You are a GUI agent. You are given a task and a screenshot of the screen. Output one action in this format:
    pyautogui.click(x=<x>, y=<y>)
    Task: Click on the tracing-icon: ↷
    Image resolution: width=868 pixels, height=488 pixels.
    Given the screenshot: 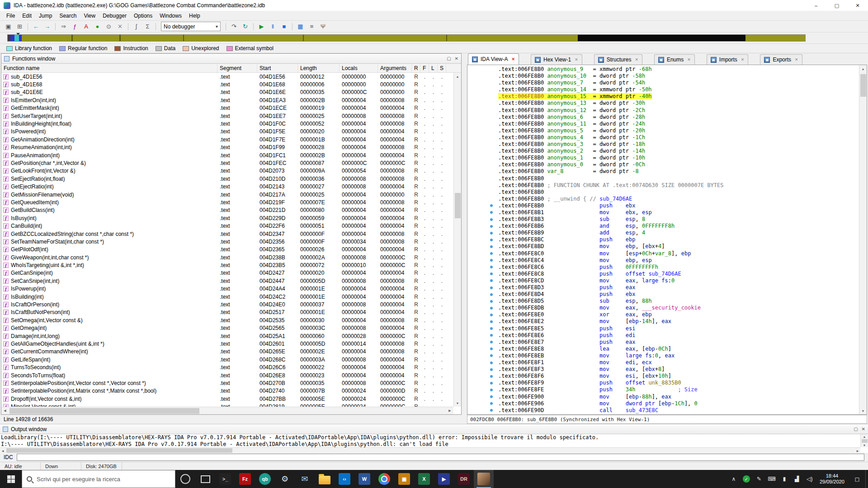 What is the action you would take?
    pyautogui.click(x=234, y=26)
    